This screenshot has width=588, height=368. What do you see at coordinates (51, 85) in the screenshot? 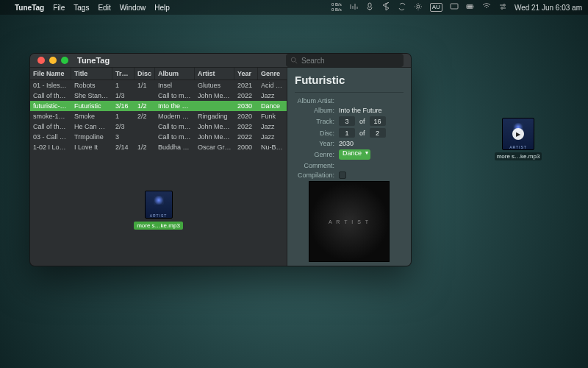
I see `cell-file: 01 - Isles…` at bounding box center [51, 85].